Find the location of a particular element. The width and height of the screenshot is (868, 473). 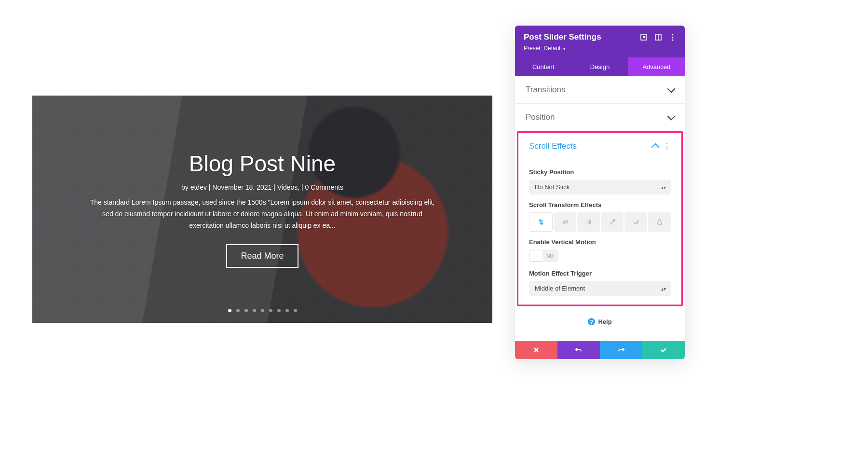

vertical-motion-toggle: NO is located at coordinates (544, 256).